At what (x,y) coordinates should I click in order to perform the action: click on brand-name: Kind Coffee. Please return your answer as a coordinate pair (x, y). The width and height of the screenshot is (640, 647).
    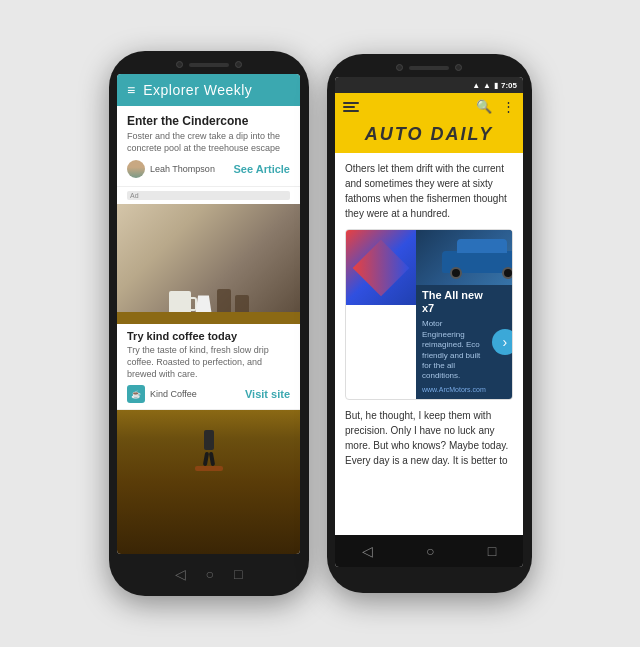
    Looking at the image, I should click on (174, 394).